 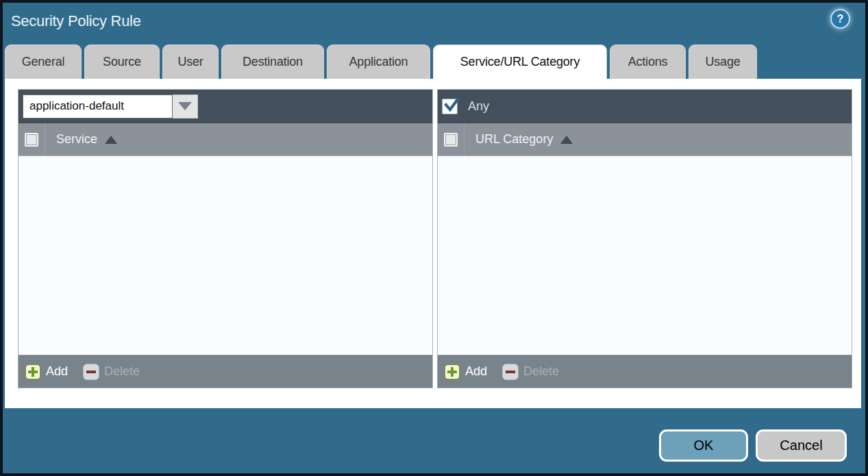 What do you see at coordinates (86, 140) in the screenshot?
I see `service-column-header: Service` at bounding box center [86, 140].